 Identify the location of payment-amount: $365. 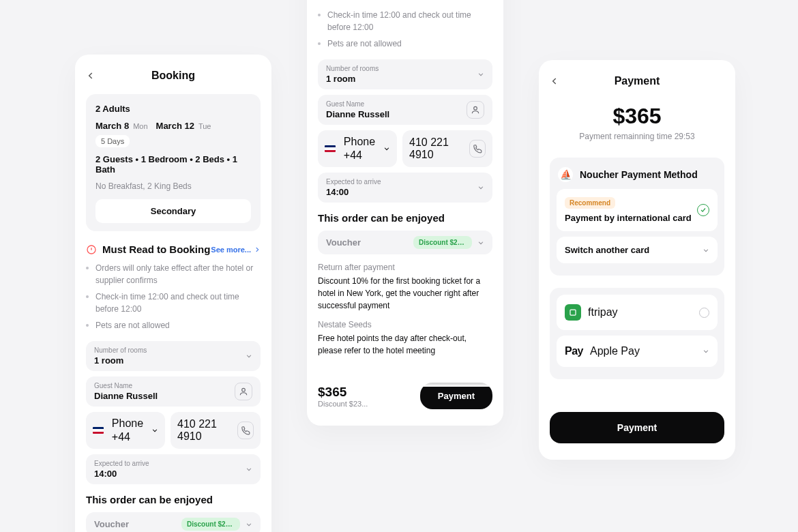
(637, 116).